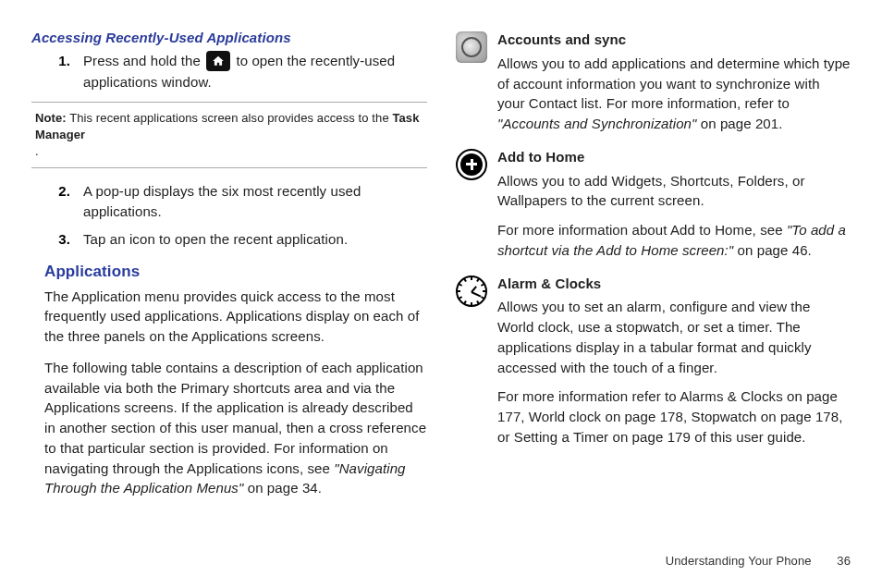  What do you see at coordinates (674, 83) in the screenshot?
I see `accounts-p1-a: Allows you to add applications and deter…` at bounding box center [674, 83].